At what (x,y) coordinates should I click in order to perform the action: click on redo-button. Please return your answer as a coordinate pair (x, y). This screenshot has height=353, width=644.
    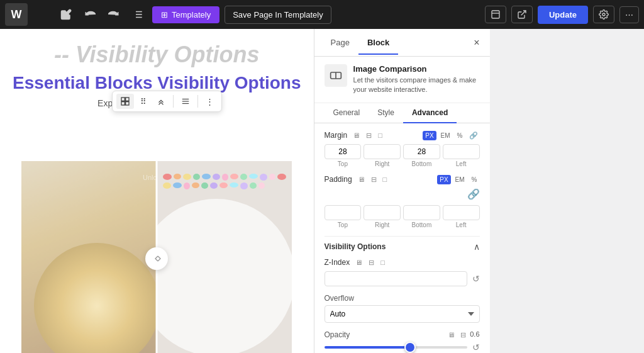
    Looking at the image, I should click on (114, 14).